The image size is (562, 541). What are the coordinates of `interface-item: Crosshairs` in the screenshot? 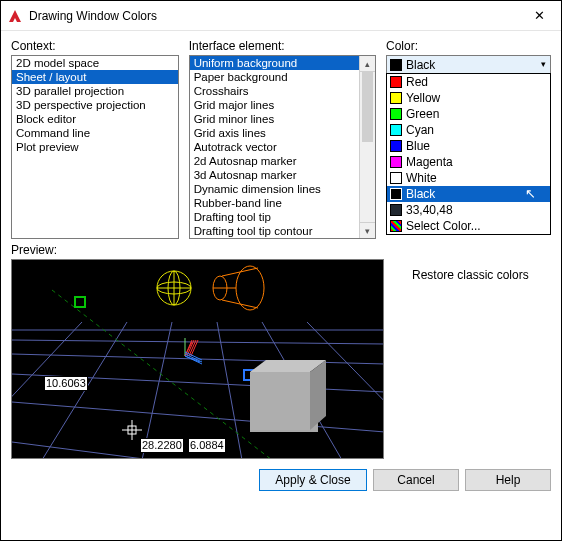 It's located at (274, 91).